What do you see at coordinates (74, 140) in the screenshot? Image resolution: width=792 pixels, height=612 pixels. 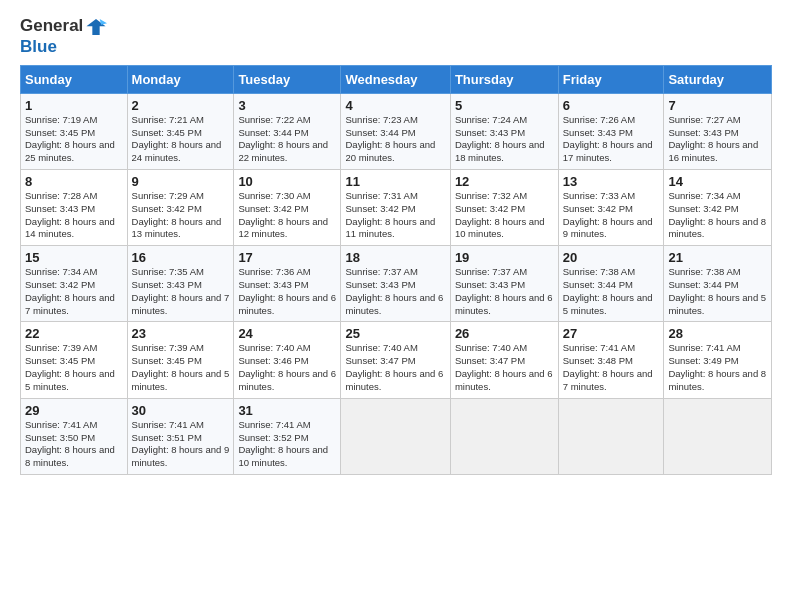 I see `day-info: Sunrise: 7:19 AMSunset: 3:45 PMDaylight:…` at bounding box center [74, 140].